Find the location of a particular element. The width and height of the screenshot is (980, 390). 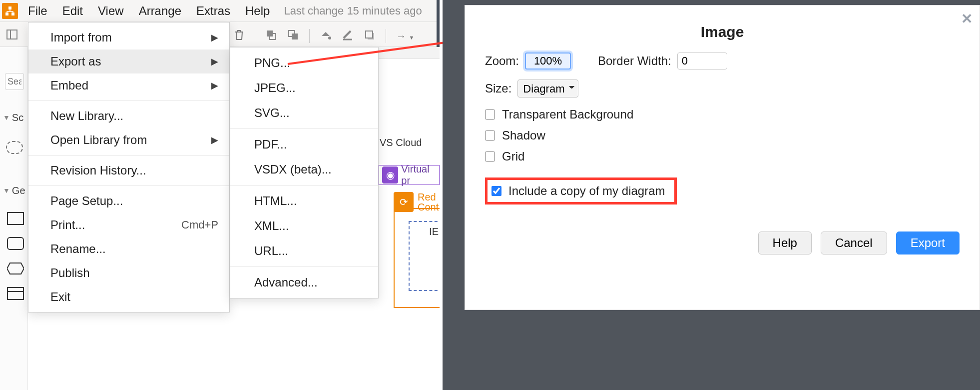

border-width-label: Border Width: is located at coordinates (634, 61).